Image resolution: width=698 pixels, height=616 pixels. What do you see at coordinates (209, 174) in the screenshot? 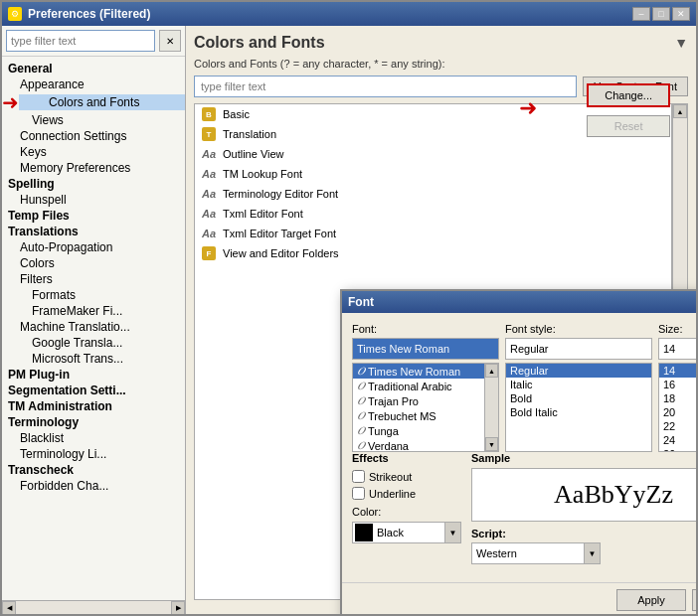
I see `aa-icon-2: Aa` at bounding box center [209, 174].